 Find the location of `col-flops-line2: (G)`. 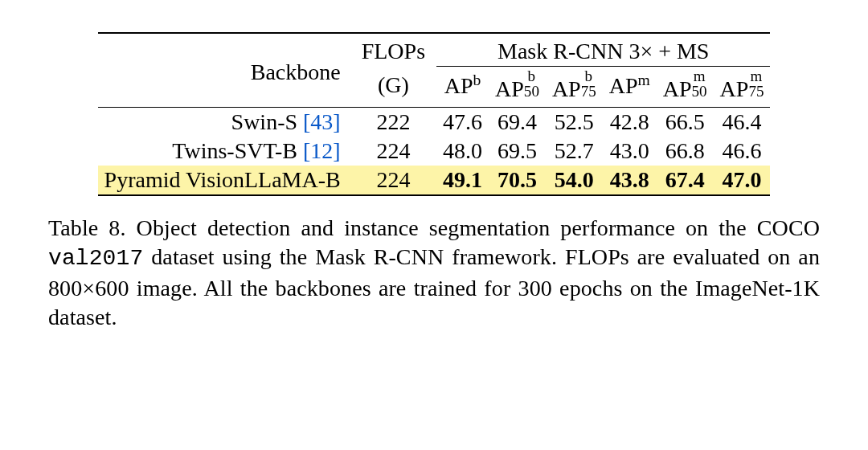

col-flops-line2: (G) is located at coordinates (395, 87).